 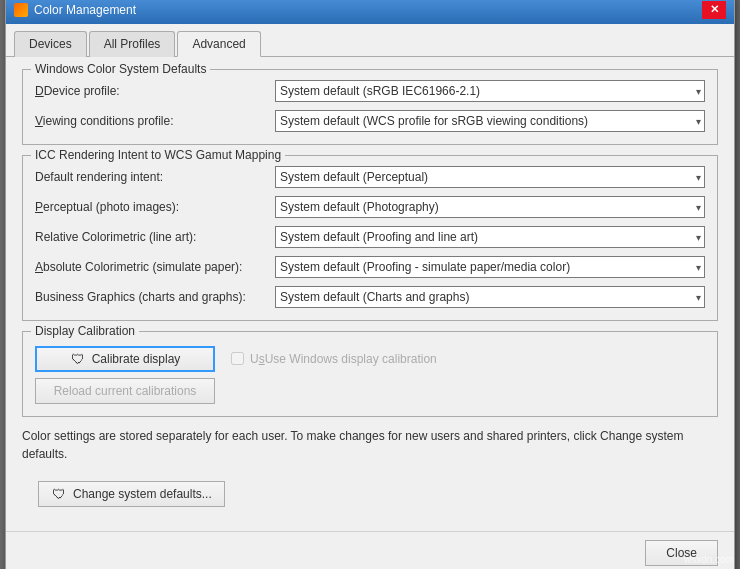 I want to click on watermark: wsxdn.com, so click(x=709, y=560).